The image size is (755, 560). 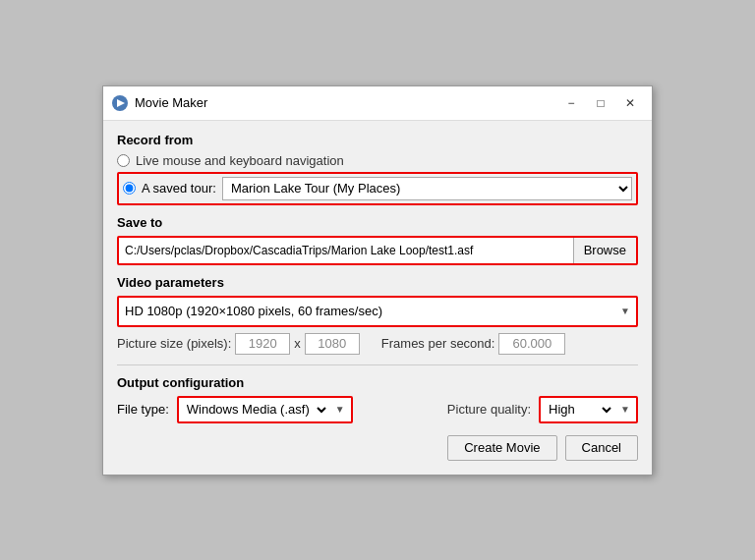 What do you see at coordinates (501, 448) in the screenshot?
I see `create-movie-button: Create Movie` at bounding box center [501, 448].